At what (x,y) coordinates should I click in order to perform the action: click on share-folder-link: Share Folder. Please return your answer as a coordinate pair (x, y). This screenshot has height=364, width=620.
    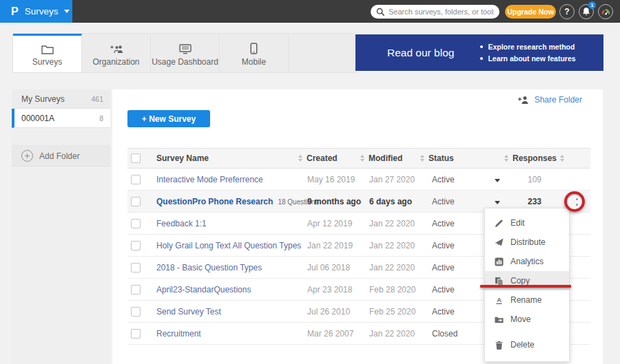
    Looking at the image, I should click on (550, 100).